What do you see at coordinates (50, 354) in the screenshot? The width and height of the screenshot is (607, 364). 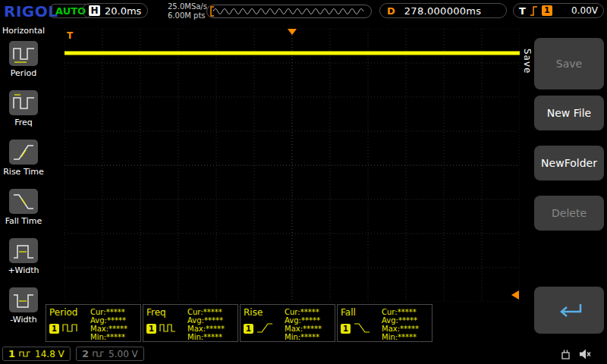 I see `channel1-scale: 14.8 V` at bounding box center [50, 354].